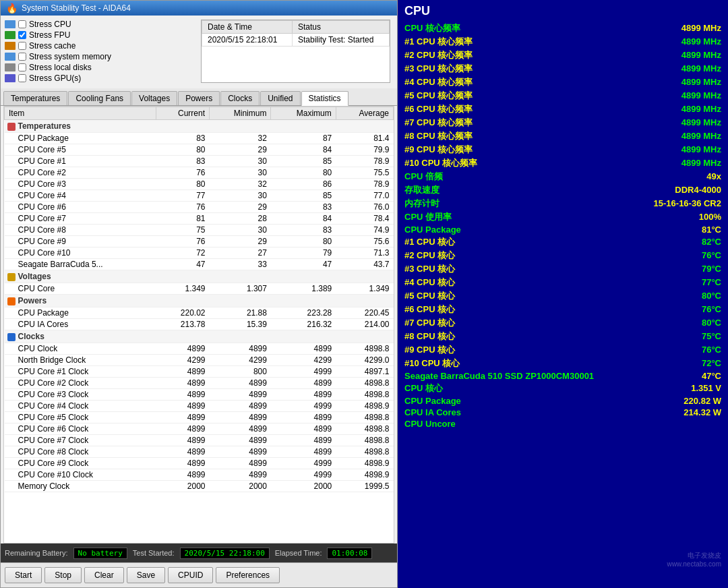 The image size is (728, 588). What do you see at coordinates (154, 98) in the screenshot?
I see `tab-voltages: Voltages` at bounding box center [154, 98].